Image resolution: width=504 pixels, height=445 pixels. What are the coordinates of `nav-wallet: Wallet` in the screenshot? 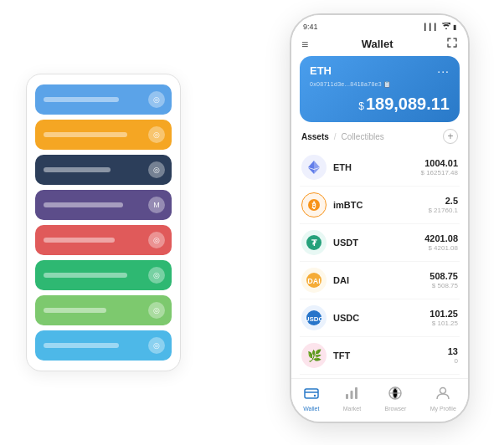 It's located at (311, 398).